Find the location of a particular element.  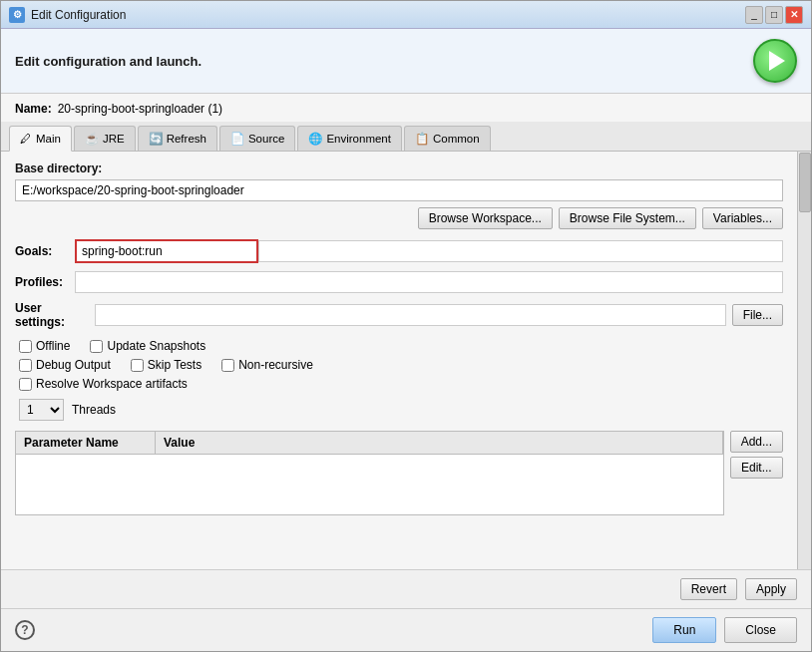

checkbox-row-3: Resolve Workspace artifacts is located at coordinates (401, 384).